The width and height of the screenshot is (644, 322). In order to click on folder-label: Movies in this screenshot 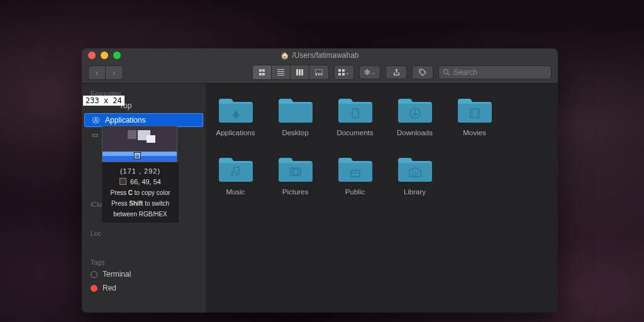, I will do `click(474, 133)`.